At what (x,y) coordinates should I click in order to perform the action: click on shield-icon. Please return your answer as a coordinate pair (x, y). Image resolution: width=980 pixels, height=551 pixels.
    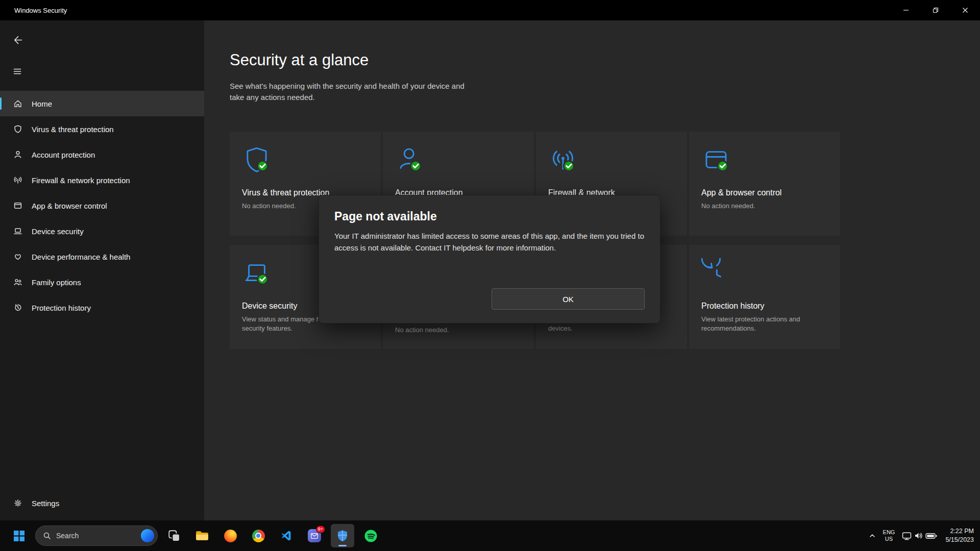
    Looking at the image, I should click on (18, 129).